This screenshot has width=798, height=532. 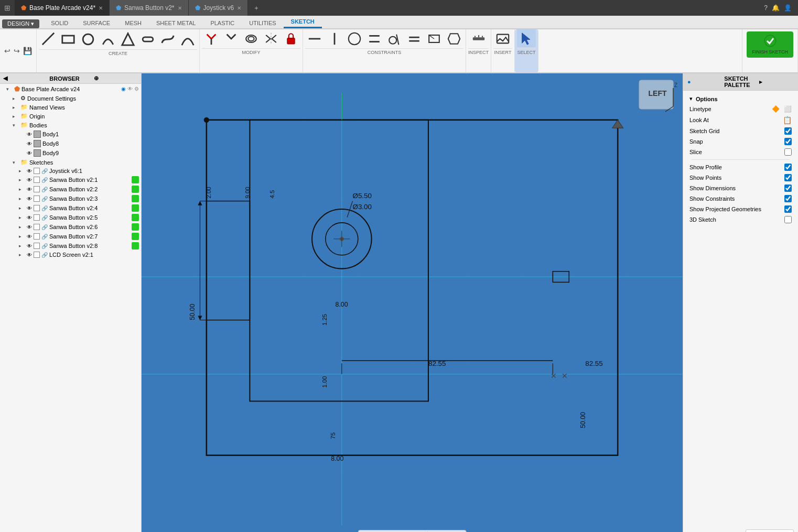 What do you see at coordinates (231, 38) in the screenshot?
I see `extend-tool` at bounding box center [231, 38].